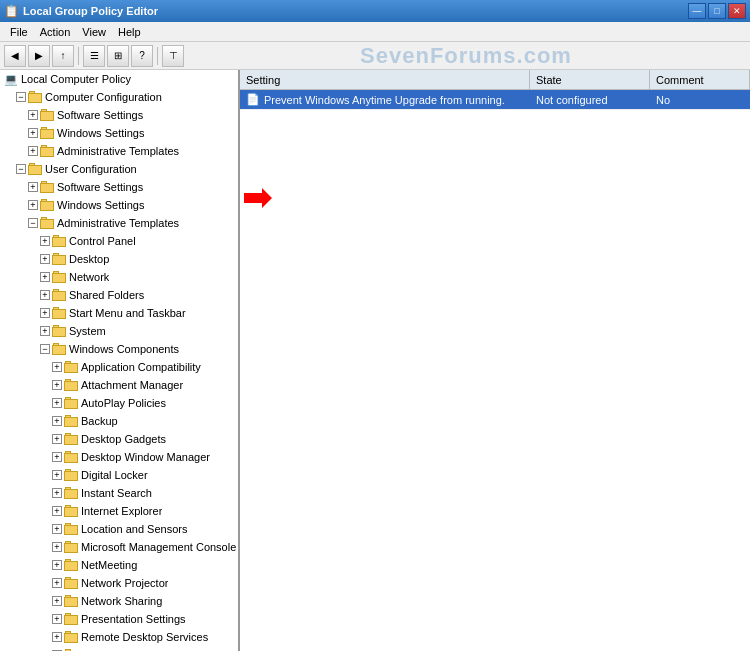 Image resolution: width=750 pixels, height=651 pixels. What do you see at coordinates (119, 385) in the screenshot?
I see `tree-item: +Attachment Manager` at bounding box center [119, 385].